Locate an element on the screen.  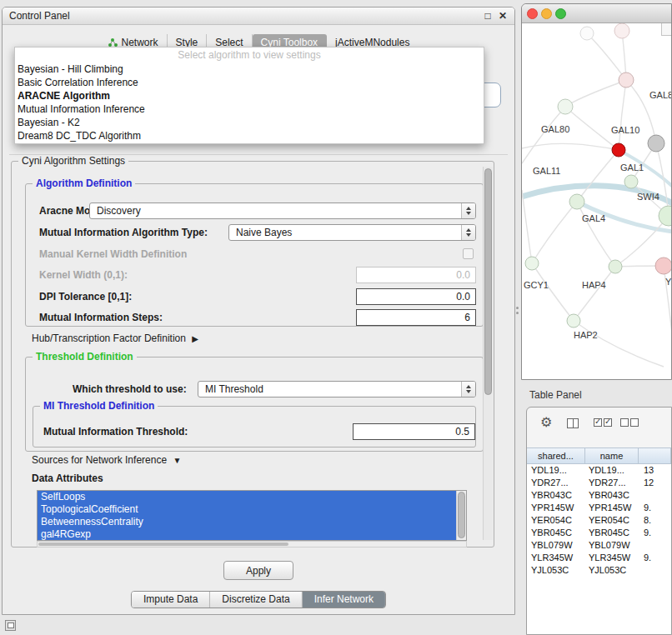
column-header-shared-name: shared... is located at coordinates (556, 456).